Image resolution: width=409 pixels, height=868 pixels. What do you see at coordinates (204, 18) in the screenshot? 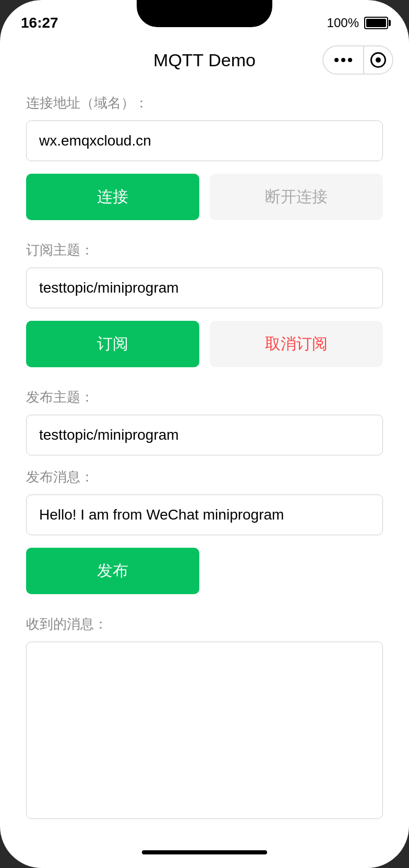
I see `status-bar: 16:27 100%` at bounding box center [204, 18].